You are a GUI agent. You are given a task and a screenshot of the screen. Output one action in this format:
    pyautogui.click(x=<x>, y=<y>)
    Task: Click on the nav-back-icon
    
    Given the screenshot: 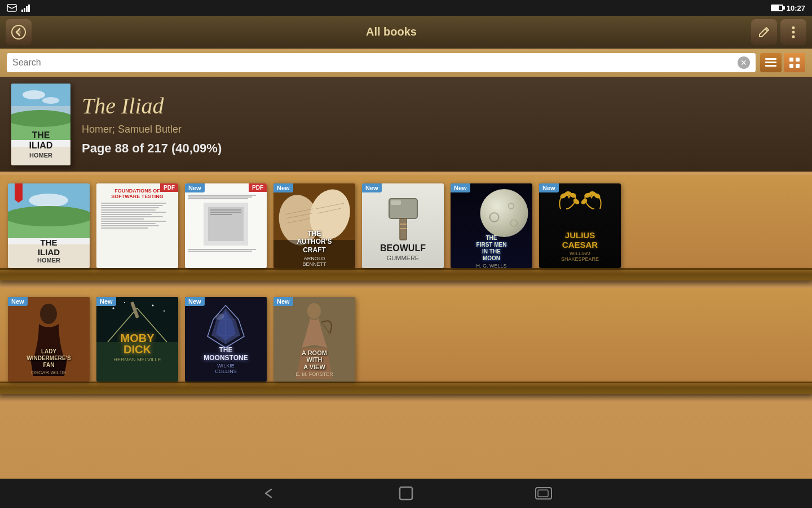 What is the action you would take?
    pyautogui.click(x=268, y=493)
    